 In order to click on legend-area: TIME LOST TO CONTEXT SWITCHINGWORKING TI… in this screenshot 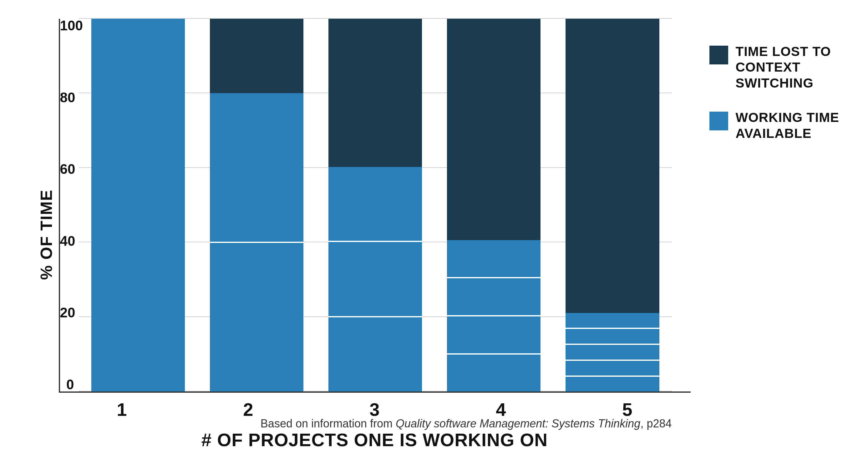, I will do `click(766, 80)`.